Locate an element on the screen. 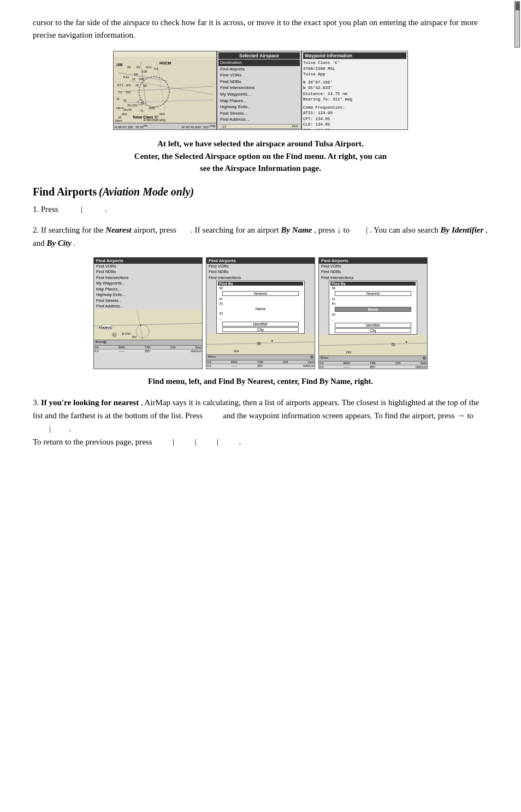 The width and height of the screenshot is (521, 812). ss-title-left: Find Airports is located at coordinates (148, 261).